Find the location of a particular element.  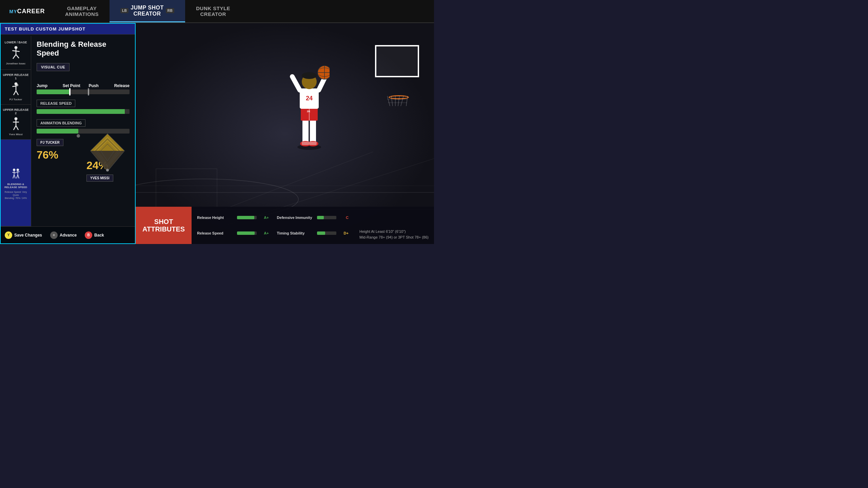

tab-jumpshot: LB Jump ShotCreator RB is located at coordinates (147, 11).